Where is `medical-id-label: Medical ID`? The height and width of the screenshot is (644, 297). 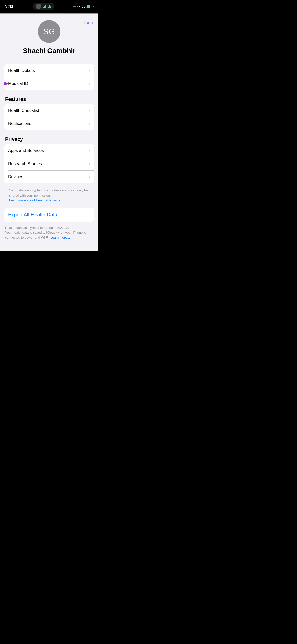
medical-id-label: Medical ID is located at coordinates (18, 84).